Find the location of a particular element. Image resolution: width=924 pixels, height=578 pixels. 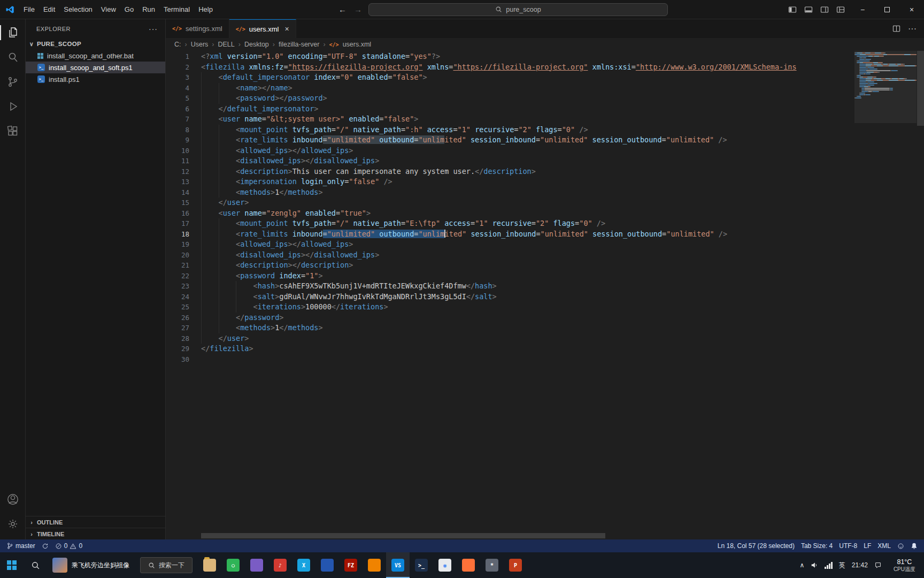

activity-run-debug is located at coordinates (13, 107).